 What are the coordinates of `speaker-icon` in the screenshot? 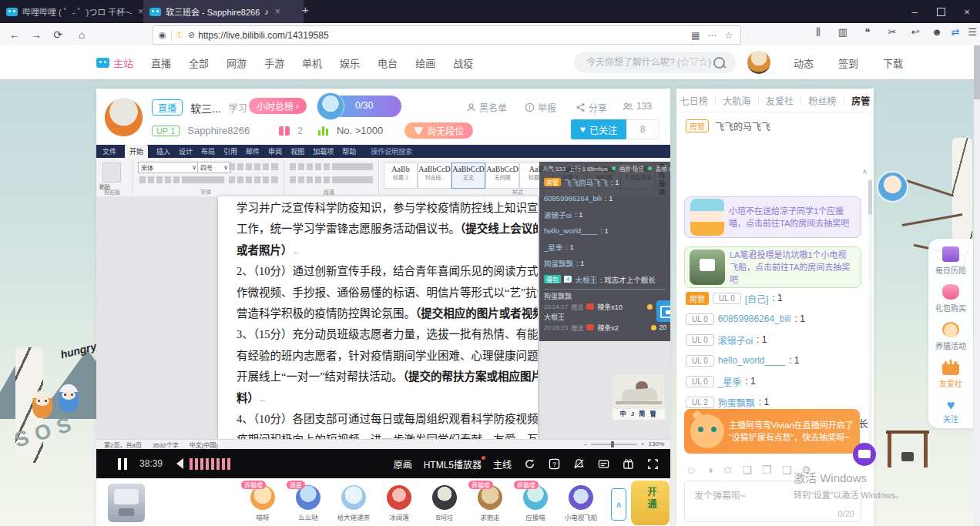 It's located at (180, 464).